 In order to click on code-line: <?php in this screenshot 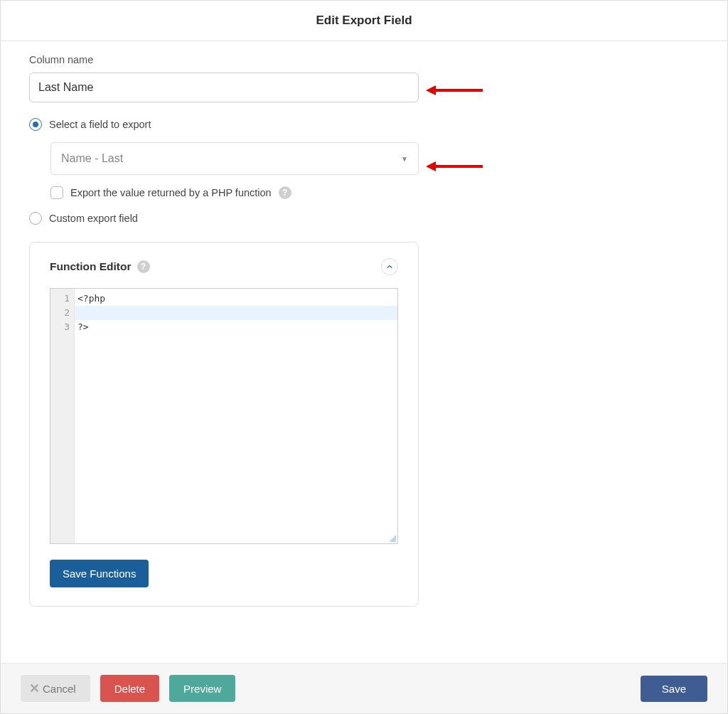, I will do `click(236, 299)`.